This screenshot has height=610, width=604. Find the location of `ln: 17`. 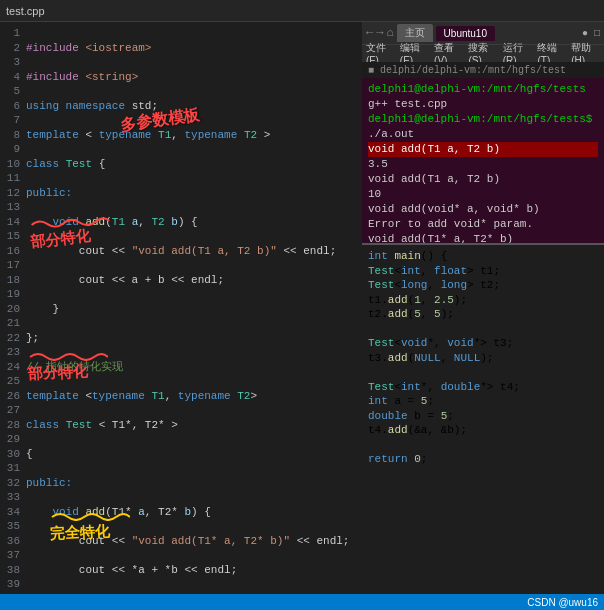

ln: 17 is located at coordinates (11, 266).